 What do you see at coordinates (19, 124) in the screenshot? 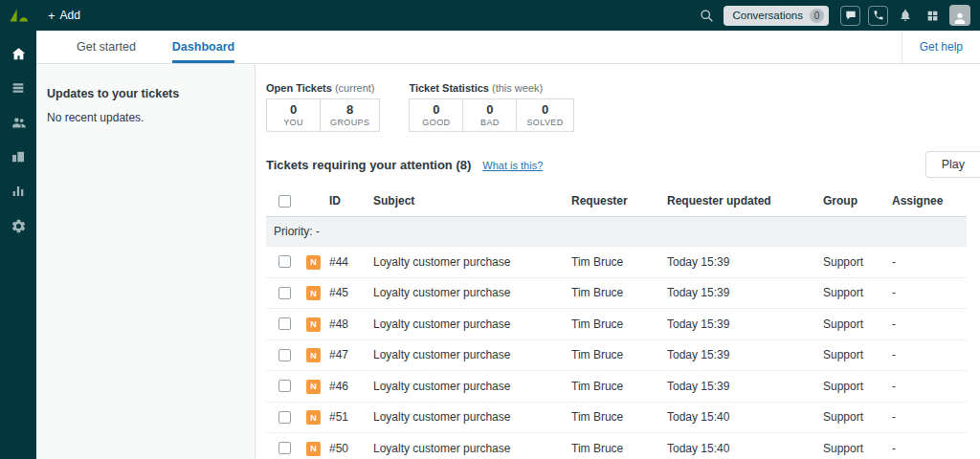
I see `customers-icon` at bounding box center [19, 124].